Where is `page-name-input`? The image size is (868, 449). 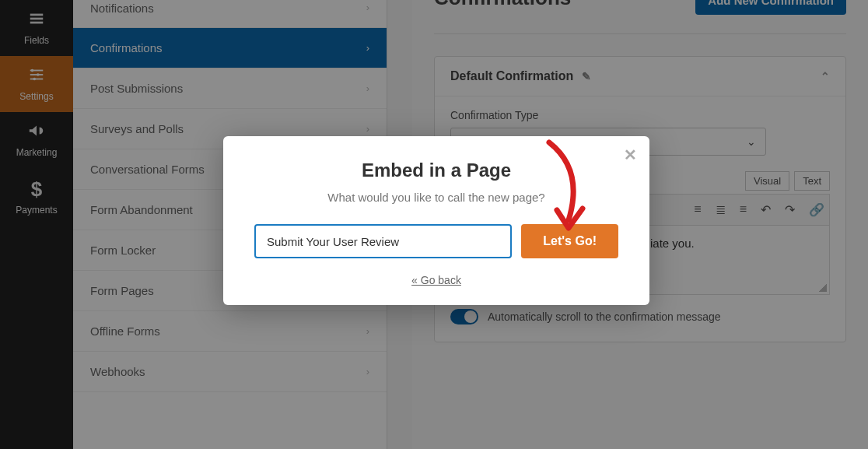 page-name-input is located at coordinates (383, 241).